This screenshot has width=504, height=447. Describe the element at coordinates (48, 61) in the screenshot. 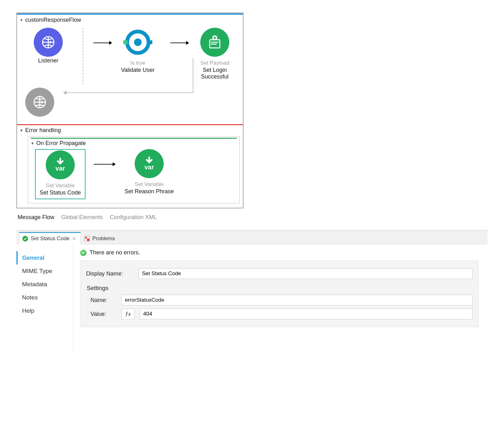

I see `node-label: Listener` at that location.